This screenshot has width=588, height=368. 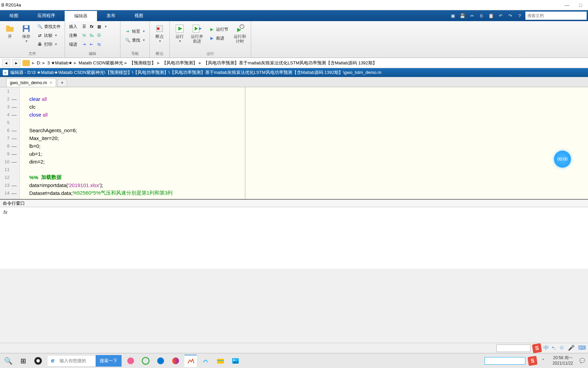 What do you see at coordinates (562, 159) in the screenshot?
I see `timer-badge: 00:00` at bounding box center [562, 159].